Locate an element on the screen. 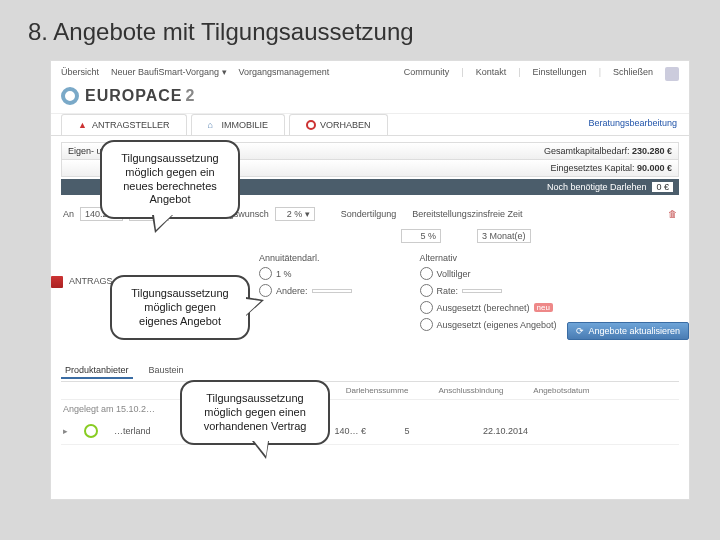 The width and height of the screenshot is (720, 540). subtab-produkt: Produktanbieter is located at coordinates (97, 371).